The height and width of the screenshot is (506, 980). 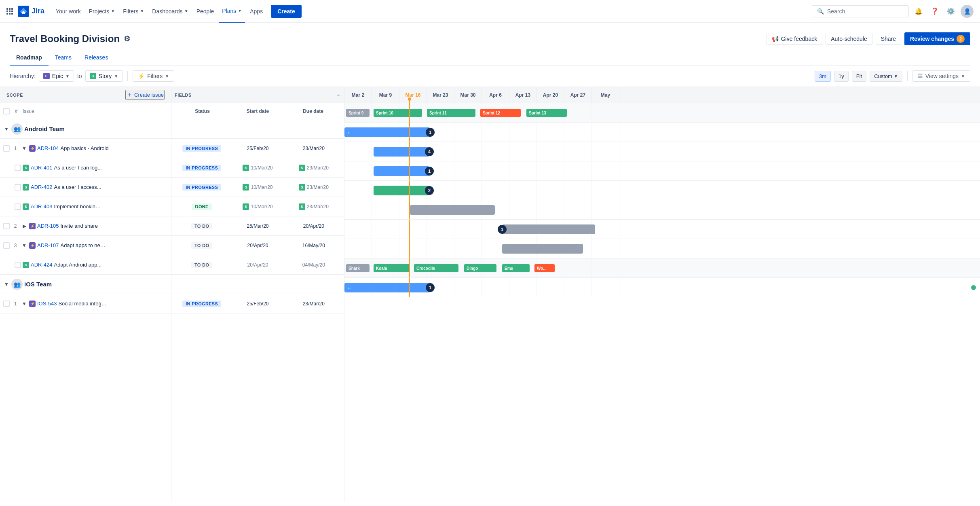 What do you see at coordinates (15, 95) in the screenshot?
I see `scope-header: SCOPE` at bounding box center [15, 95].